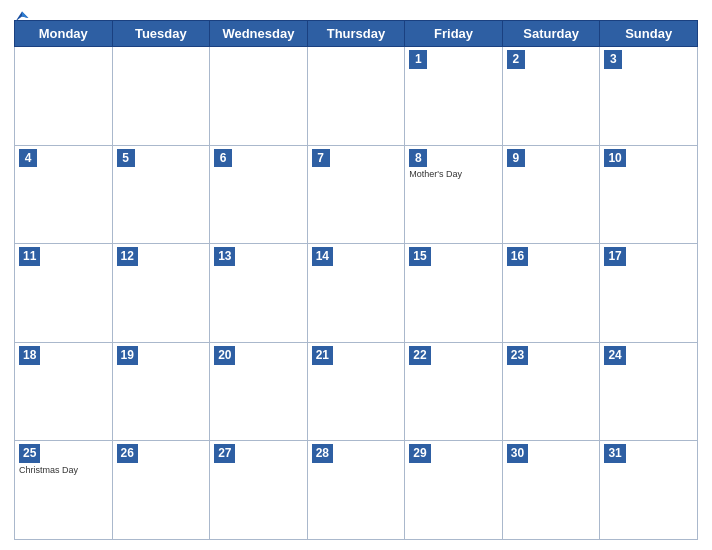 This screenshot has width=712, height=550. Describe the element at coordinates (22, 18) in the screenshot. I see `logo` at that location.